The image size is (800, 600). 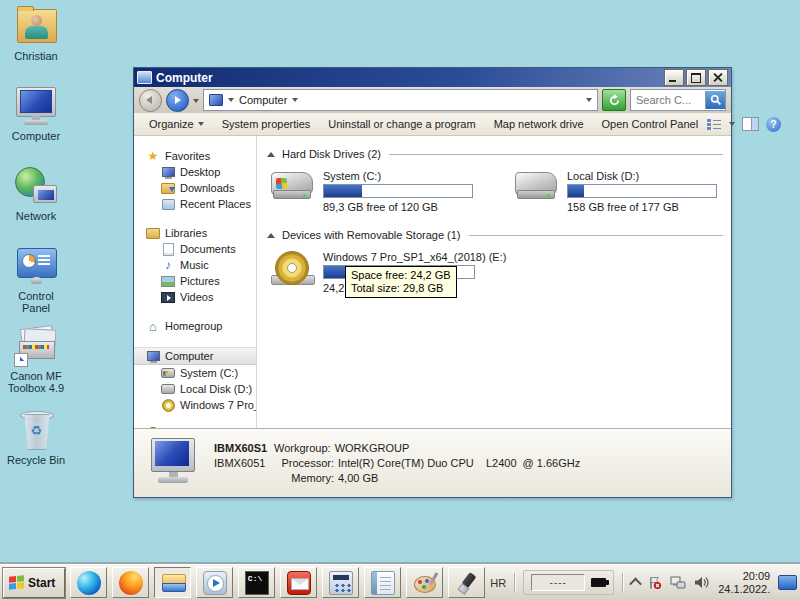 What do you see at coordinates (714, 124) in the screenshot?
I see `change-view-icon` at bounding box center [714, 124].